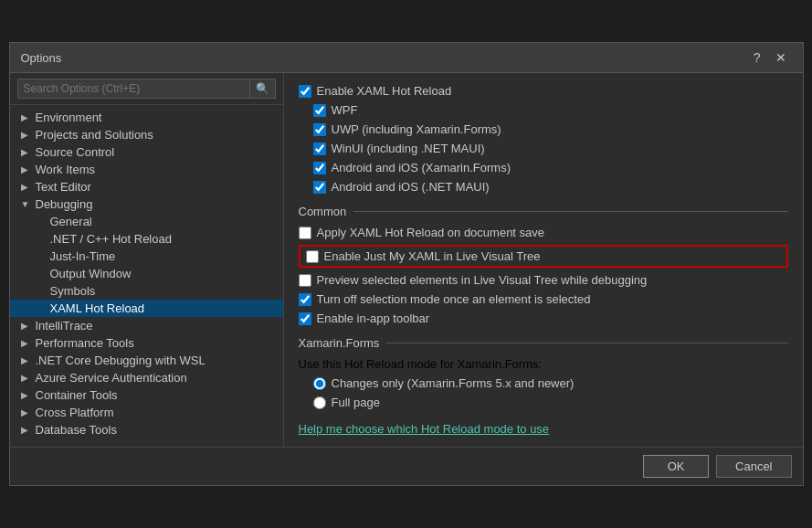 Image resolution: width=812 pixels, height=528 pixels. I want to click on cancel-button: Cancel, so click(754, 466).